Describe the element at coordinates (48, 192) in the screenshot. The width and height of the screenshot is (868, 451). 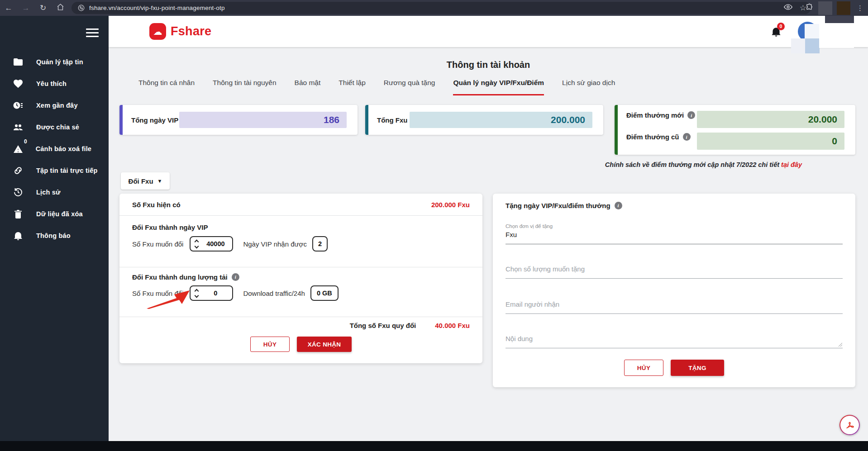
I see `sidebar-item-label: Lịch sử` at that location.